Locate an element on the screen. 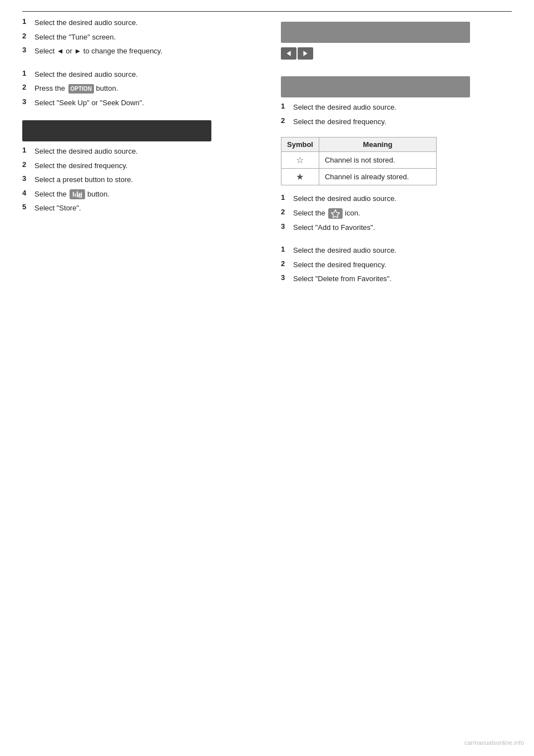  eq-icon is located at coordinates (77, 194).